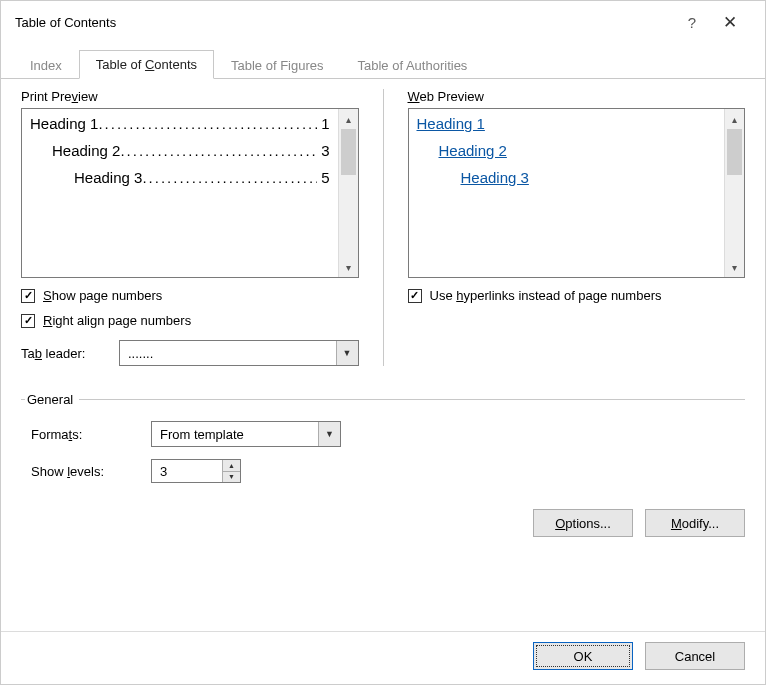 The height and width of the screenshot is (685, 766). Describe the element at coordinates (730, 22) in the screenshot. I see `close-button: ✕` at that location.